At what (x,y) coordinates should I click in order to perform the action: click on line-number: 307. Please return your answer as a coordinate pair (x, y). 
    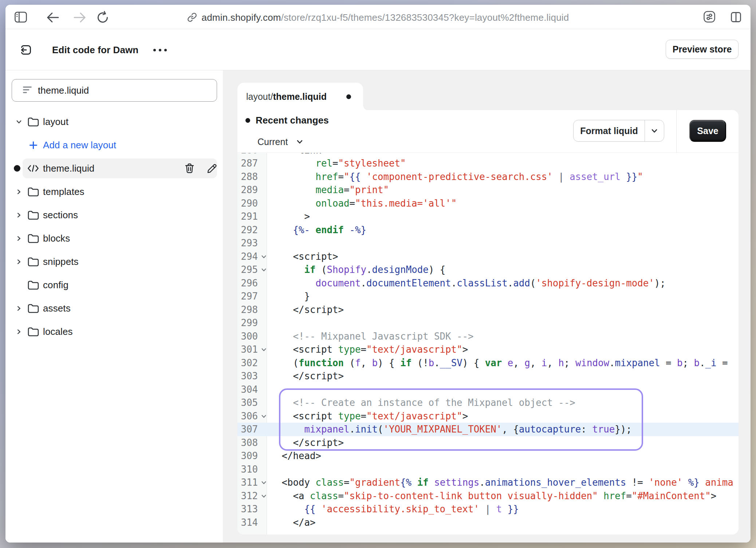
    Looking at the image, I should click on (248, 429).